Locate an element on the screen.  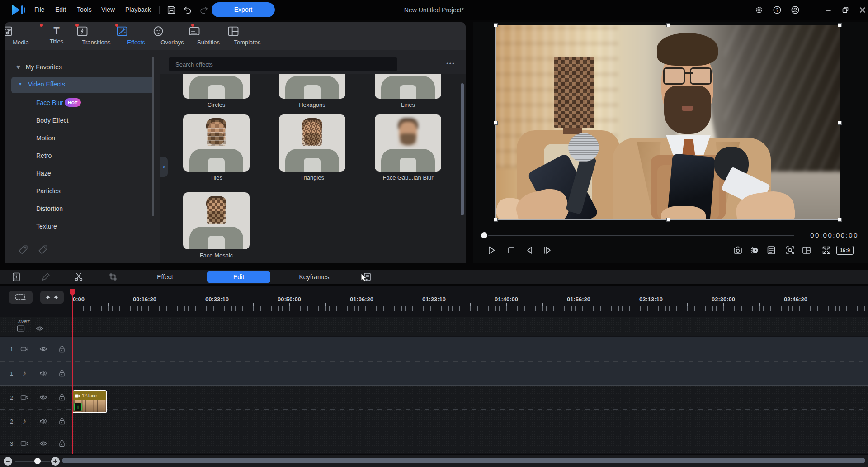
razor-pen-icon is located at coordinates (46, 277).